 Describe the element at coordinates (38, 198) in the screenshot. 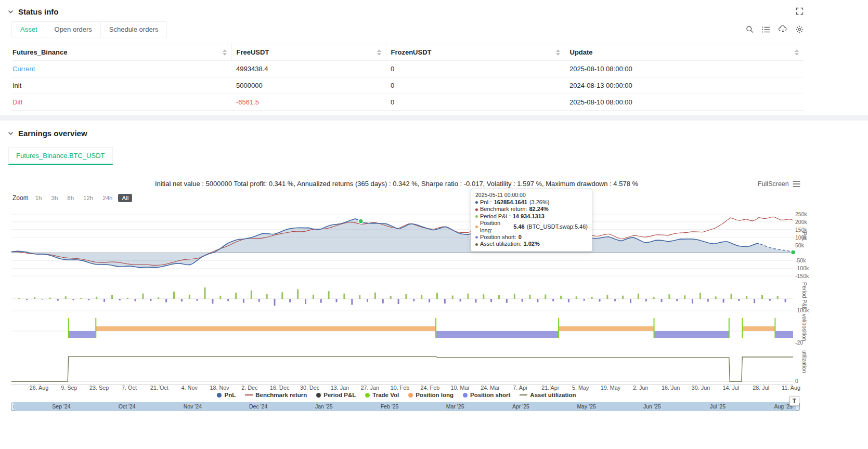

I see `zoom-1h: 1h` at that location.